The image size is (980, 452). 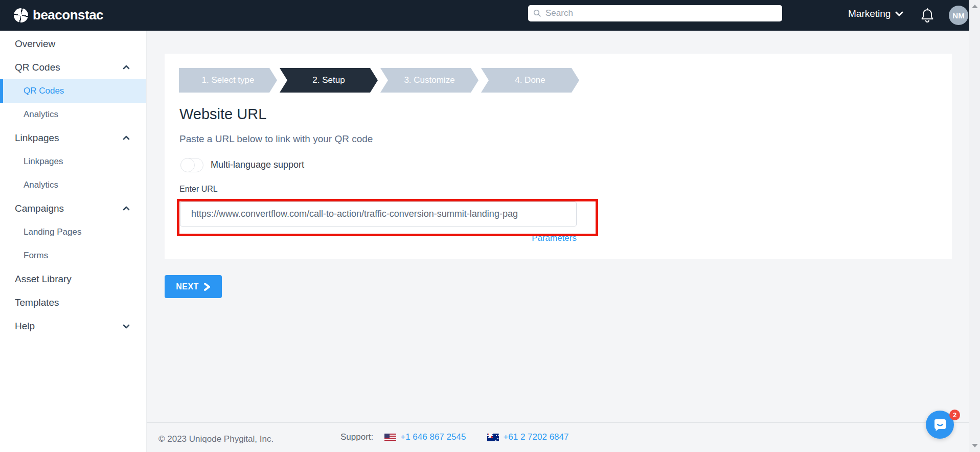 What do you see at coordinates (73, 256) in the screenshot?
I see `sidebar-item-forms: Forms` at bounding box center [73, 256].